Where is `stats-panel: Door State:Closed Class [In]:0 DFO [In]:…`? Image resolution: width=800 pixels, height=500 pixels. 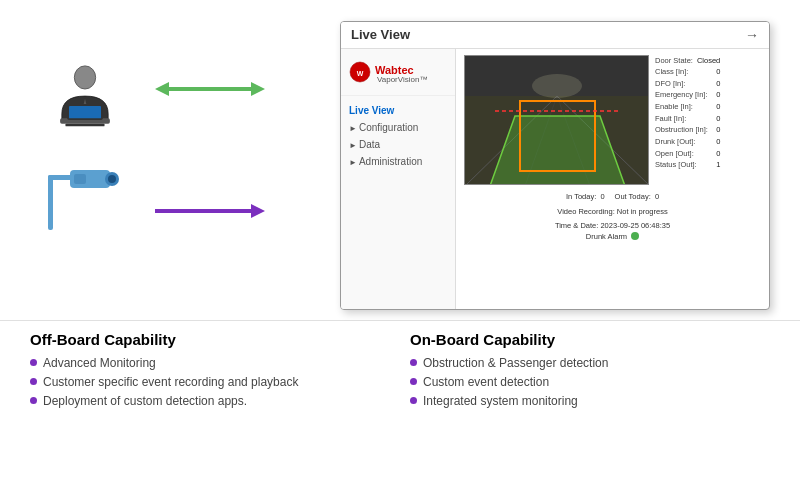
stats-panel: Door State:Closed Class [In]:0 DFO [In]:… is located at coordinates (688, 120).